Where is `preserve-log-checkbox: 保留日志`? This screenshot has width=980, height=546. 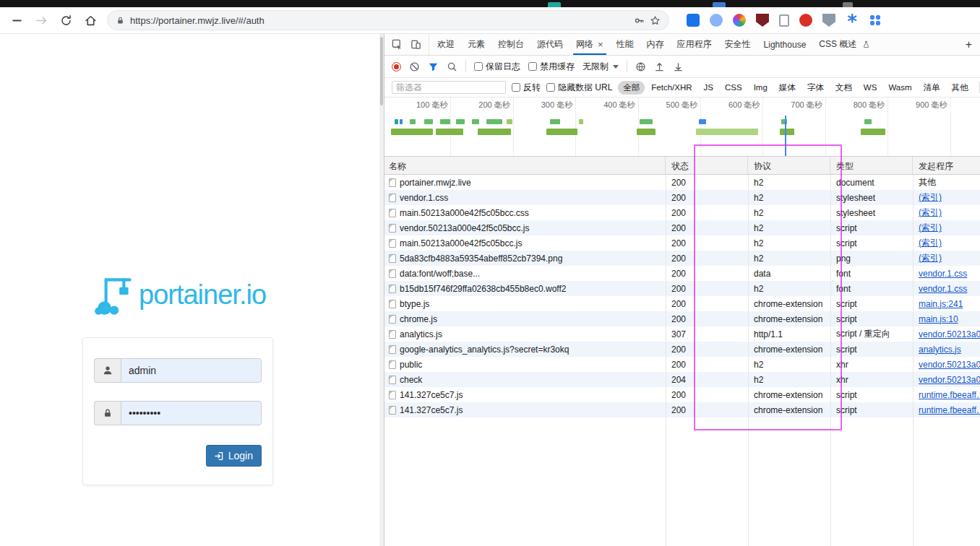
preserve-log-checkbox: 保留日志 is located at coordinates (497, 66).